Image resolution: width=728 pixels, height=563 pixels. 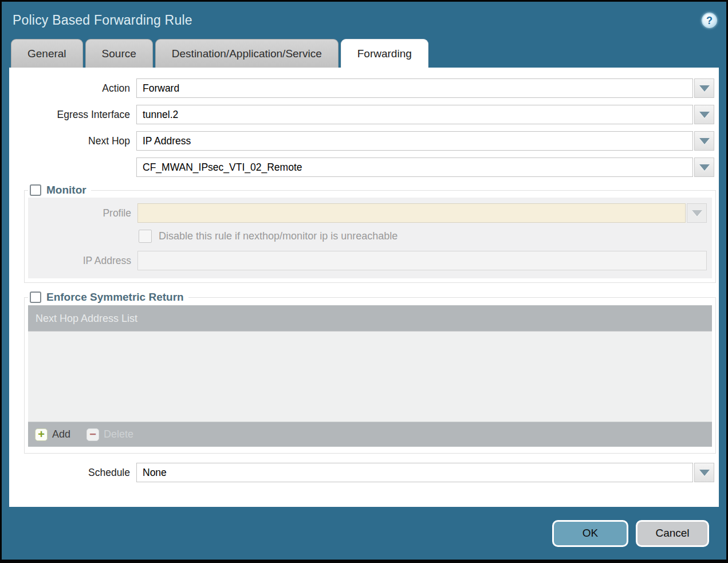 I want to click on profile-row: Profile, so click(x=368, y=213).